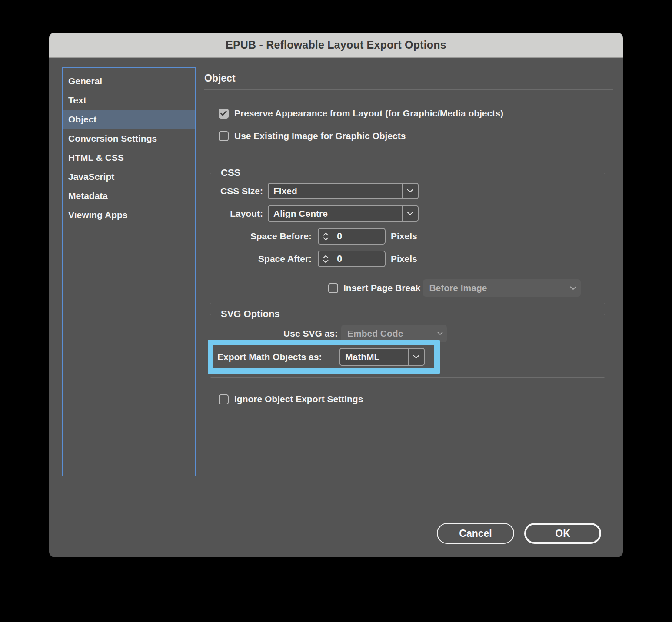 Image resolution: width=672 pixels, height=622 pixels. Describe the element at coordinates (230, 173) in the screenshot. I see `css-group-title: CSS` at that location.